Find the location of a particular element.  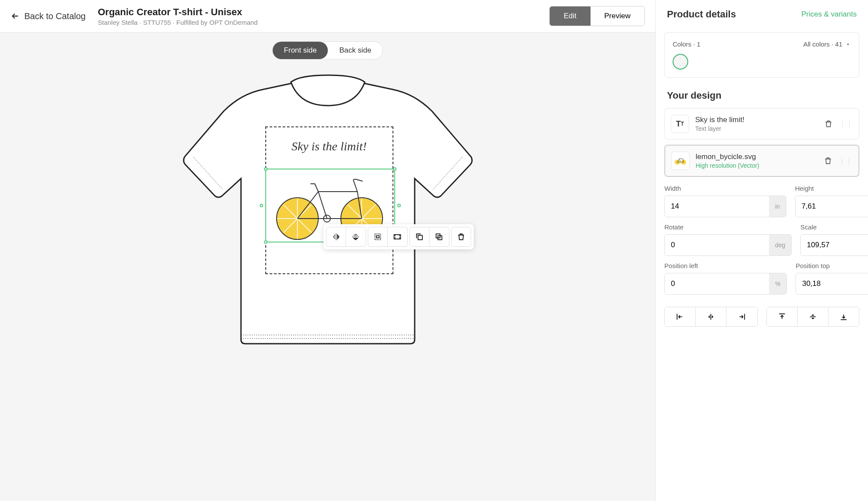

fill-button is located at coordinates (398, 237).